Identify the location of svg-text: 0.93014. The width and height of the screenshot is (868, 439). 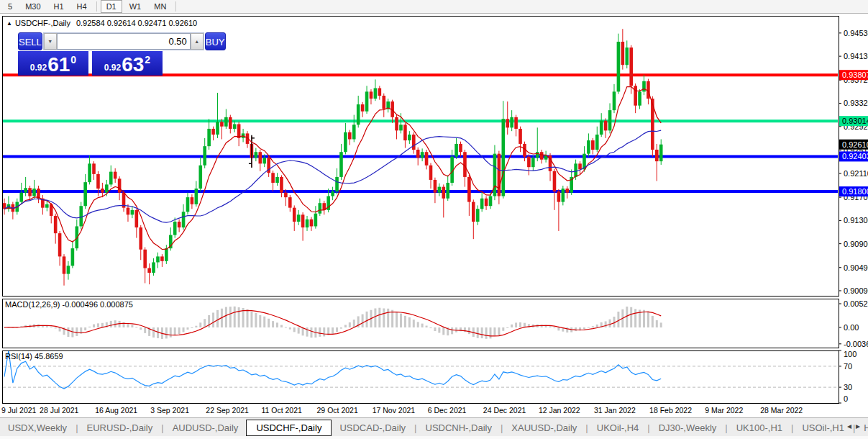
(855, 121).